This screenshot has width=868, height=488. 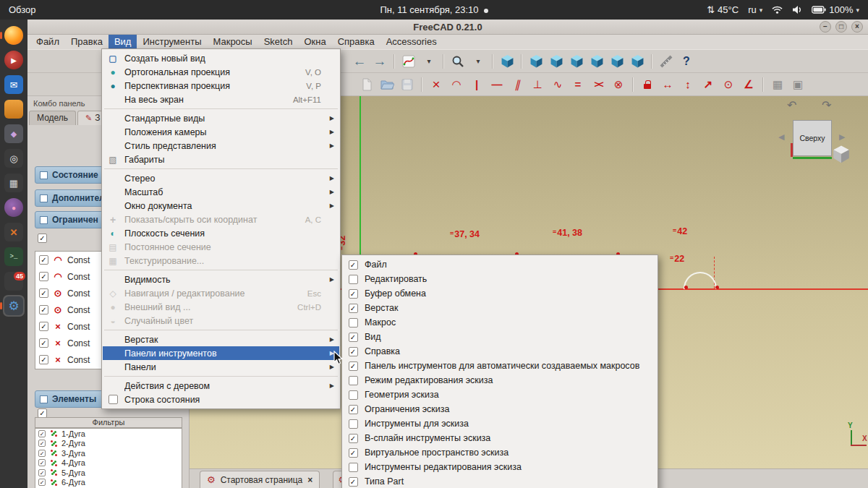 What do you see at coordinates (578, 85) in the screenshot?
I see `toolbar-button: =` at bounding box center [578, 85].